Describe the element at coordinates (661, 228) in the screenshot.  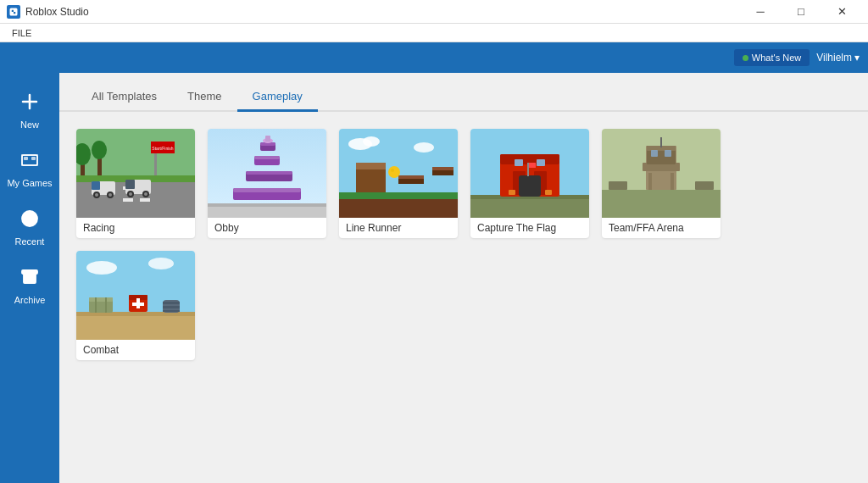
I see `template-label-team-ffa-arena: Team/FFA Arena` at that location.